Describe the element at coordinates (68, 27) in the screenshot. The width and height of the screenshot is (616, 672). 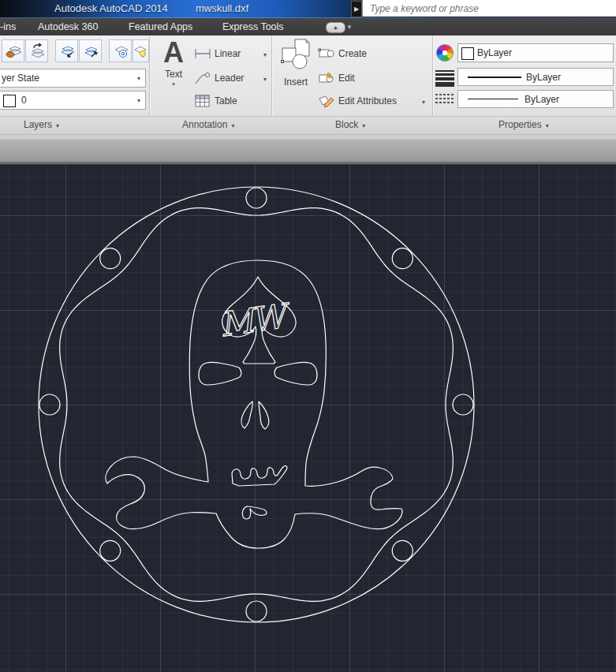
I see `tab-autodesk-360: Autodesk 360` at that location.